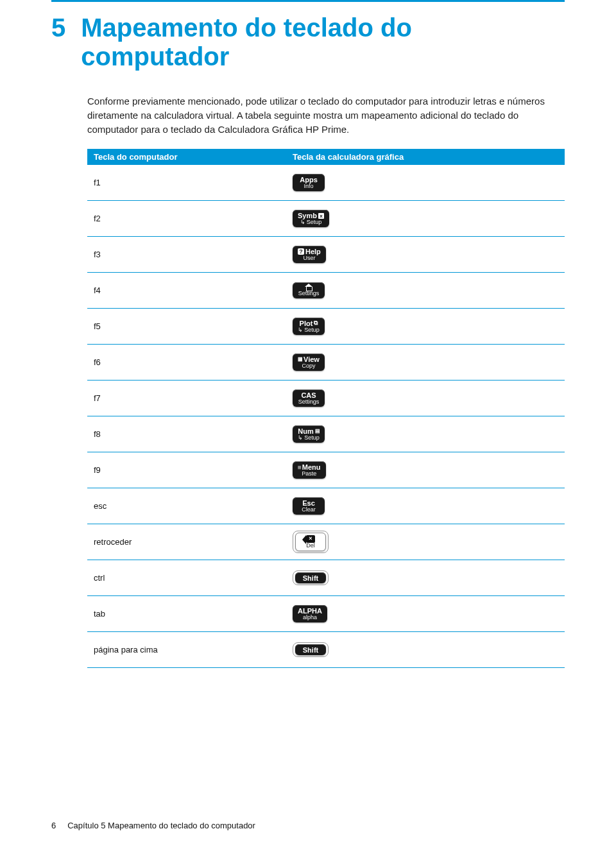 The image size is (616, 847). Describe the element at coordinates (193, 254) in the screenshot. I see `computer-key-label: f3` at that location.